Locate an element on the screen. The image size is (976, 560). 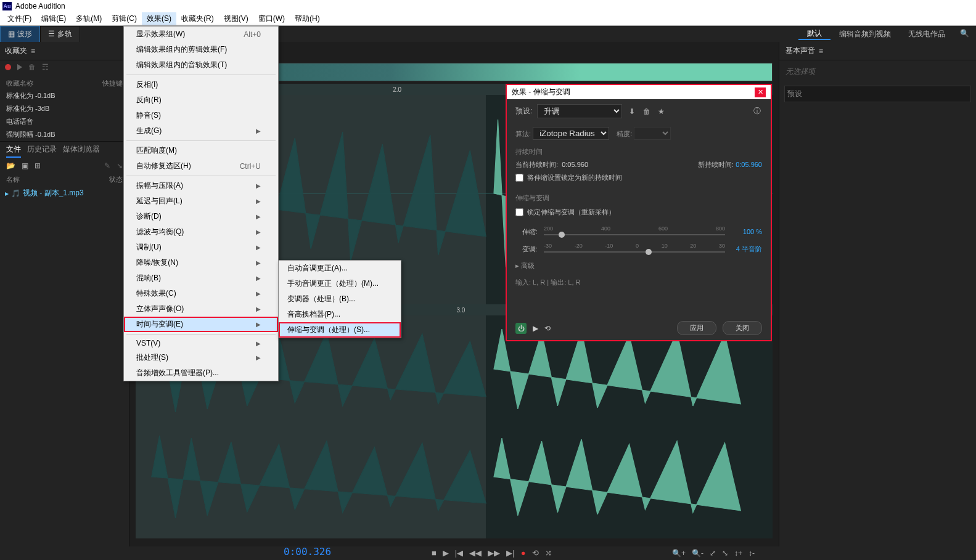
insert-icon: ↘ is located at coordinates (120, 166).